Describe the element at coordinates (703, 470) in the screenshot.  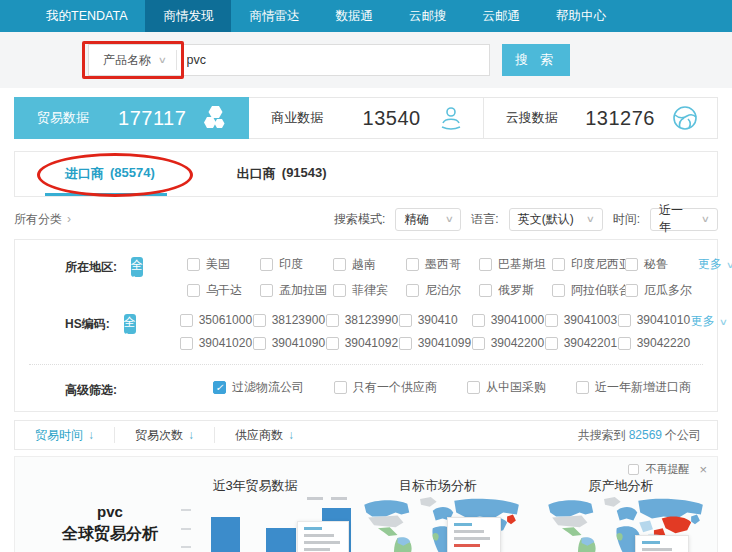
I see `close-icon: ×` at that location.